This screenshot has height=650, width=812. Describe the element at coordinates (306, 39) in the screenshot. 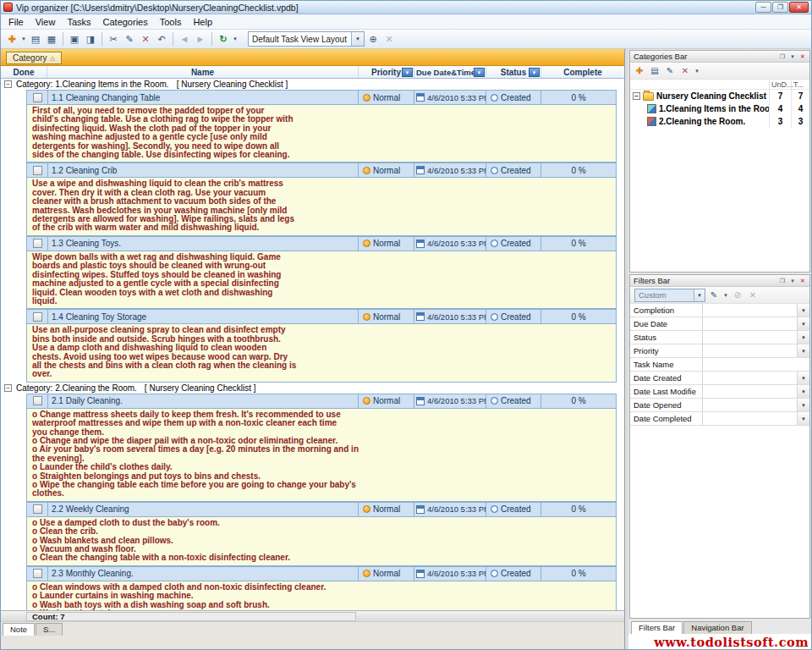

I see `layout-combo: Default Task View Layout ▼` at that location.